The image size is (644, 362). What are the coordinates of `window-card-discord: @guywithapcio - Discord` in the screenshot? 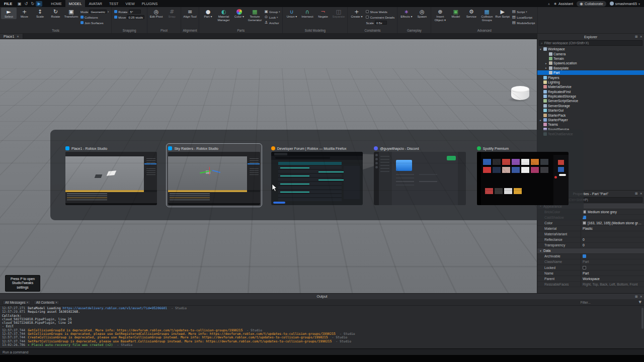 It's located at (420, 175).